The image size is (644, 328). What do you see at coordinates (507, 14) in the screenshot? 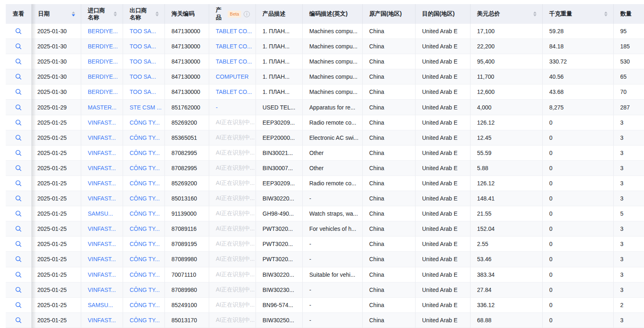
I see `column-header-usd_total: 美元总价` at bounding box center [507, 14].